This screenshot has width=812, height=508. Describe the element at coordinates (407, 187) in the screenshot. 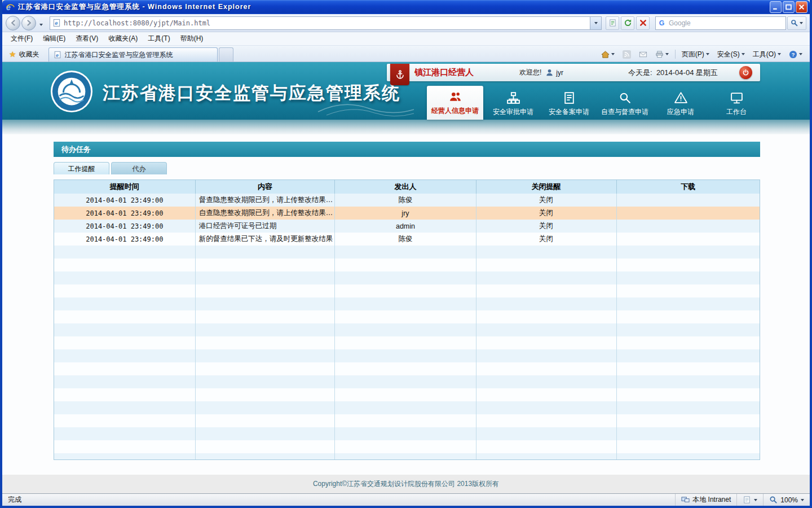

I see `table-header-row: 提醒时间 内容 发出人 关闭提醒 下载` at that location.